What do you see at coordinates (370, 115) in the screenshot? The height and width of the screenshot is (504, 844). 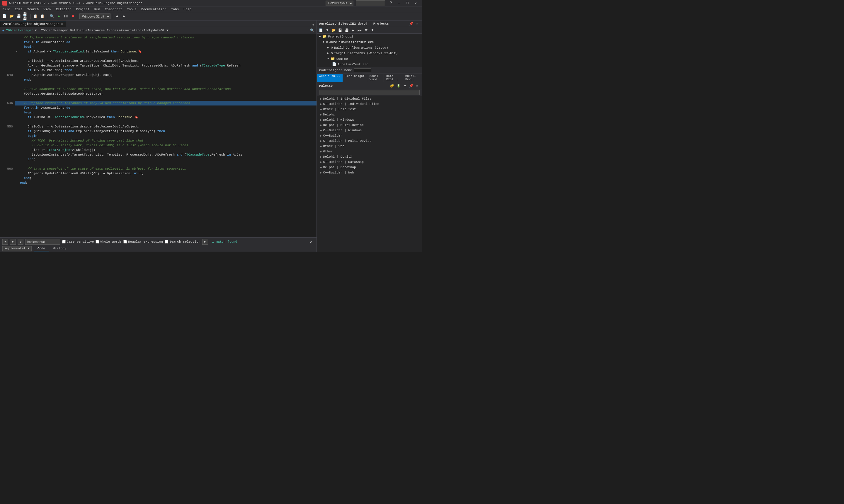 I see `palette-delphi: ▶ Delphi` at bounding box center [370, 115].